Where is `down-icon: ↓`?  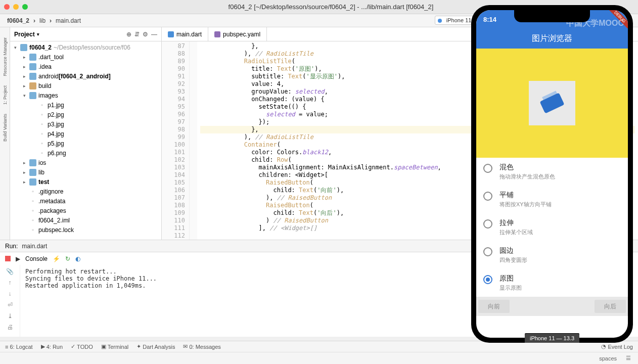
down-icon: ↓ is located at coordinates (10, 294).